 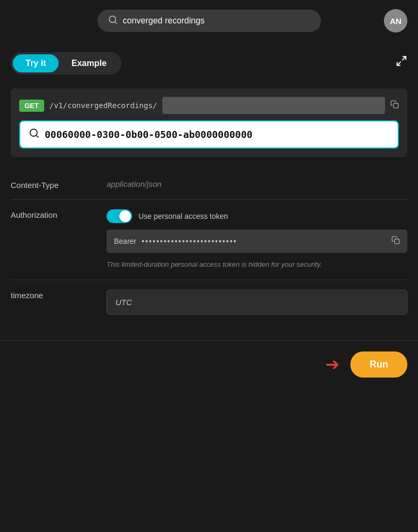 What do you see at coordinates (36, 63) in the screenshot?
I see `tab-try-it: Try it` at bounding box center [36, 63].